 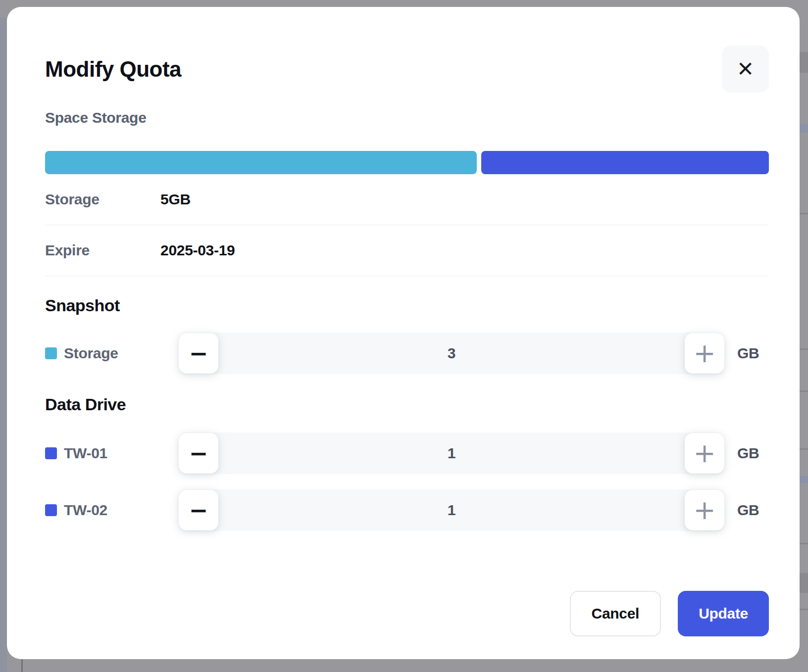 What do you see at coordinates (103, 199) in the screenshot?
I see `detail-label-storage: Storage` at bounding box center [103, 199].